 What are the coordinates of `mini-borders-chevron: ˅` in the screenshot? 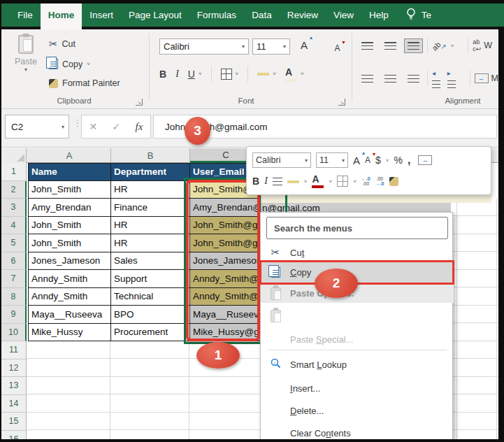 It's located at (355, 182).